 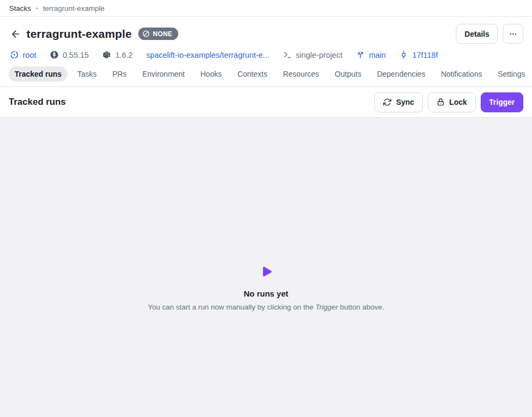 I want to click on tab-tasks: Tasks, so click(x=87, y=74).